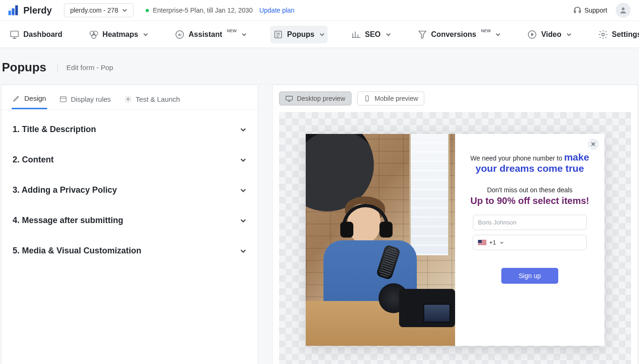 This screenshot has height=364, width=639. I want to click on btn-label: Mobile preview, so click(397, 98).